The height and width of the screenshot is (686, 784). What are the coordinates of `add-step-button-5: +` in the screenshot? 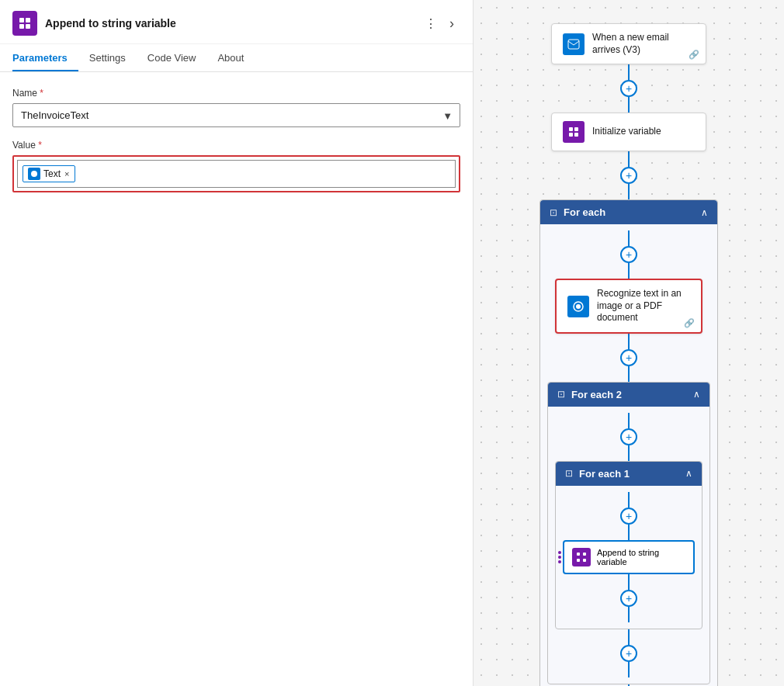 It's located at (629, 653).